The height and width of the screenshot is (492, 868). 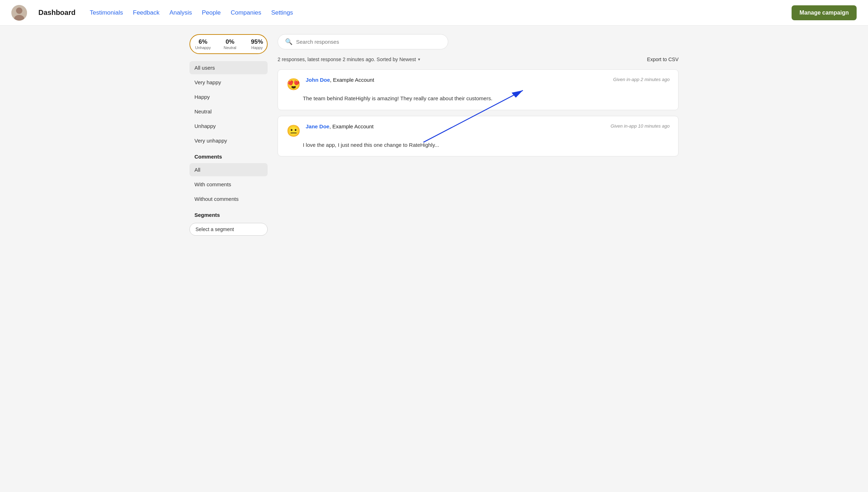 What do you see at coordinates (640, 126) in the screenshot?
I see `response-time-2: Given in-app 10 minutes ago` at bounding box center [640, 126].